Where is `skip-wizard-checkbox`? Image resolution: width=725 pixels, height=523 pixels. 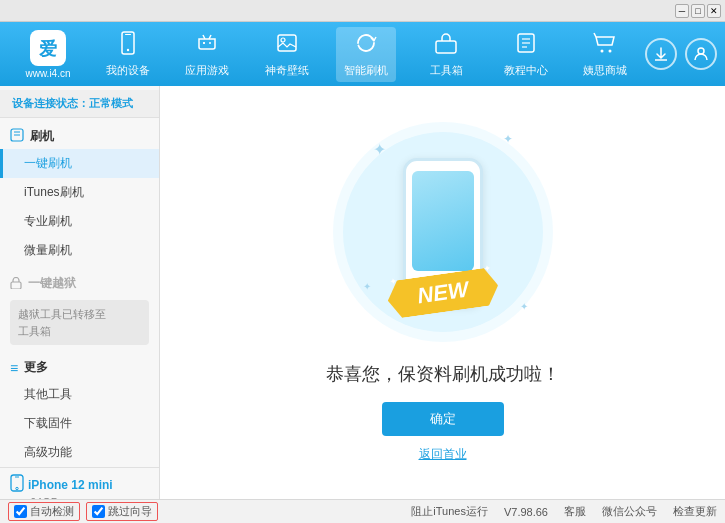 skip-wizard-checkbox is located at coordinates (98, 512).